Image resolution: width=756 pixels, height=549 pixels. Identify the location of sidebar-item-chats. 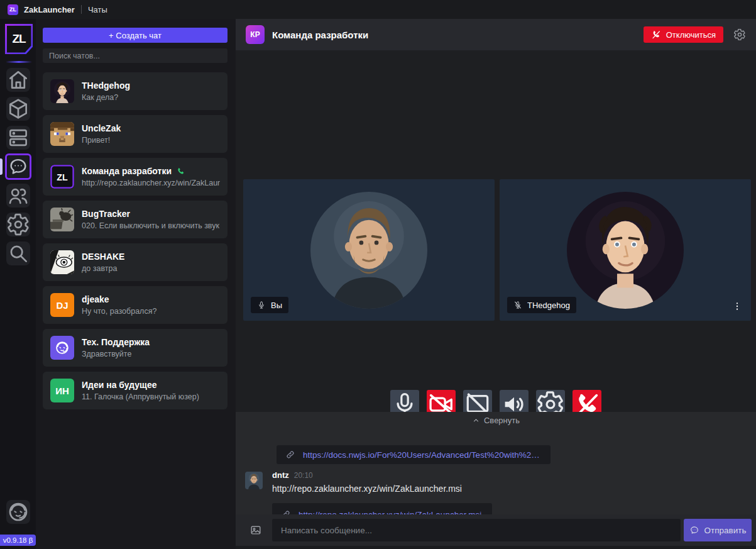
(18, 167).